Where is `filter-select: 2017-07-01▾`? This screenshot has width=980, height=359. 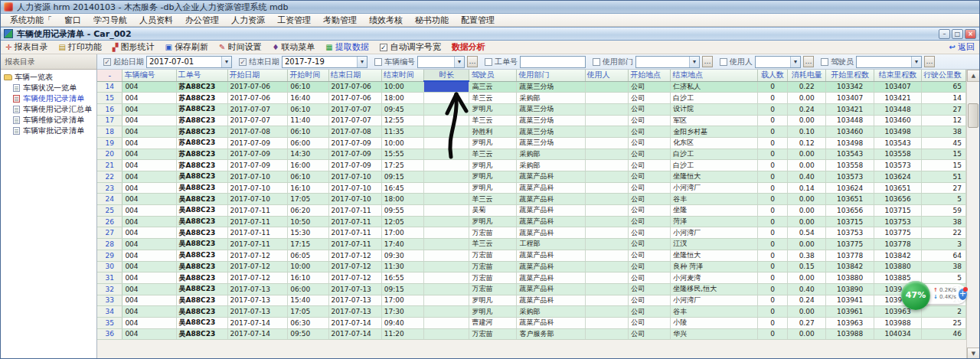
filter-select: 2017-07-01▾ is located at coordinates (189, 62).